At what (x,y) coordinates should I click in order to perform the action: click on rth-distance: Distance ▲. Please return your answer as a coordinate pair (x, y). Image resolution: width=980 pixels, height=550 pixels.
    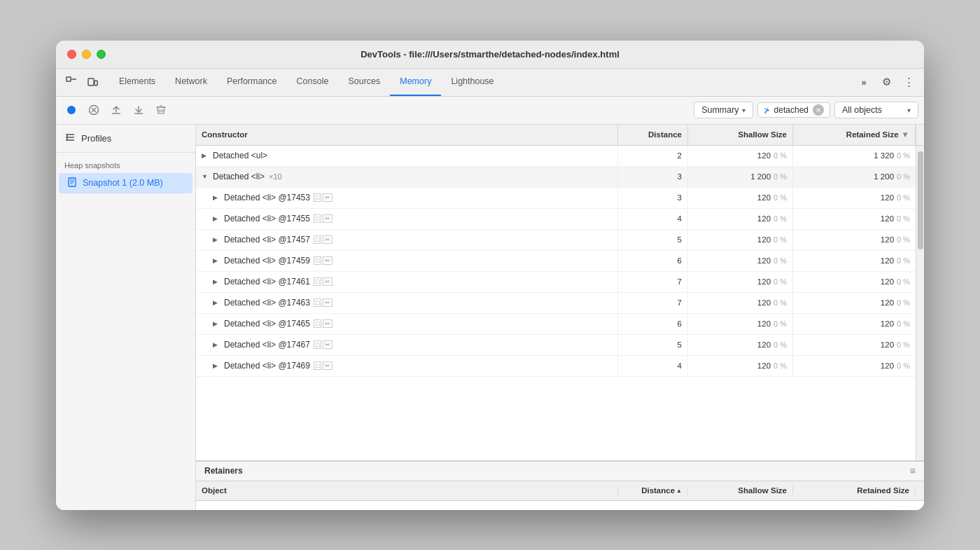
    Looking at the image, I should click on (653, 490).